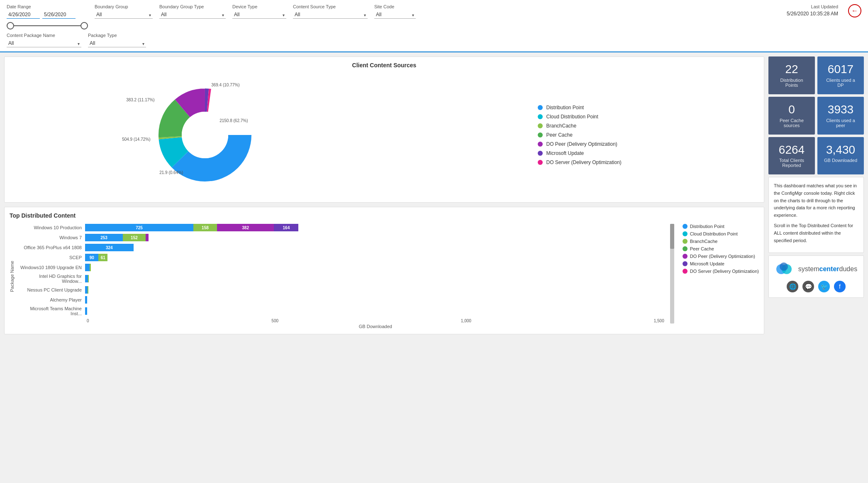 This screenshot has height=483, width=868. Describe the element at coordinates (707, 264) in the screenshot. I see `bar-legend-label-mu: Microsoft Update` at that location.